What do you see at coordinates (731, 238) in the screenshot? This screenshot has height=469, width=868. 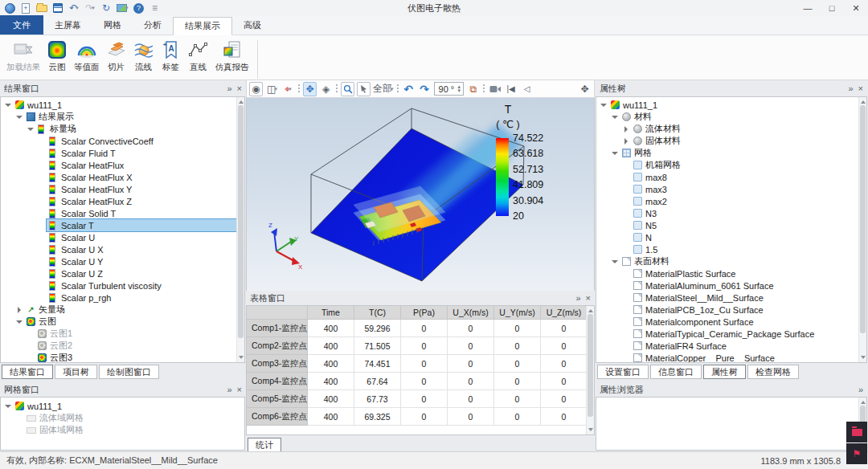 I see `tree-item: N` at bounding box center [731, 238].